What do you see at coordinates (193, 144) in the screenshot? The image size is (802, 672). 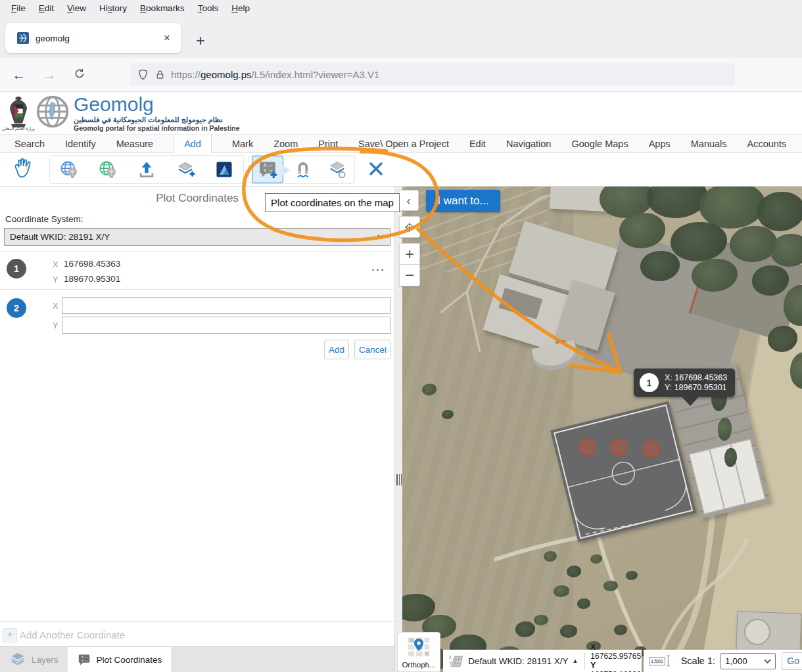 I see `ribbon-tab-add: Add` at bounding box center [193, 144].